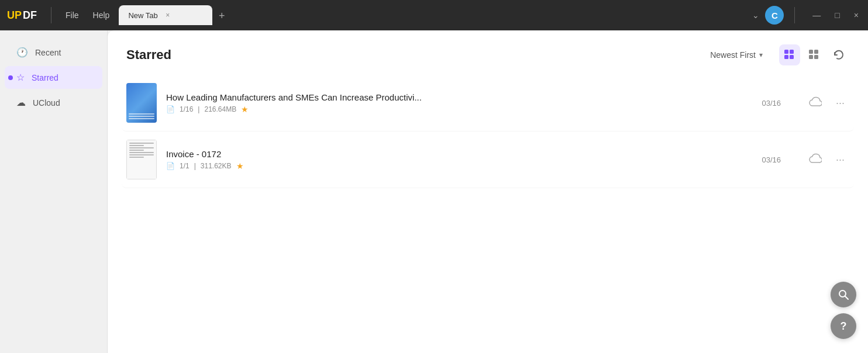  I want to click on view-controls, so click(814, 55).